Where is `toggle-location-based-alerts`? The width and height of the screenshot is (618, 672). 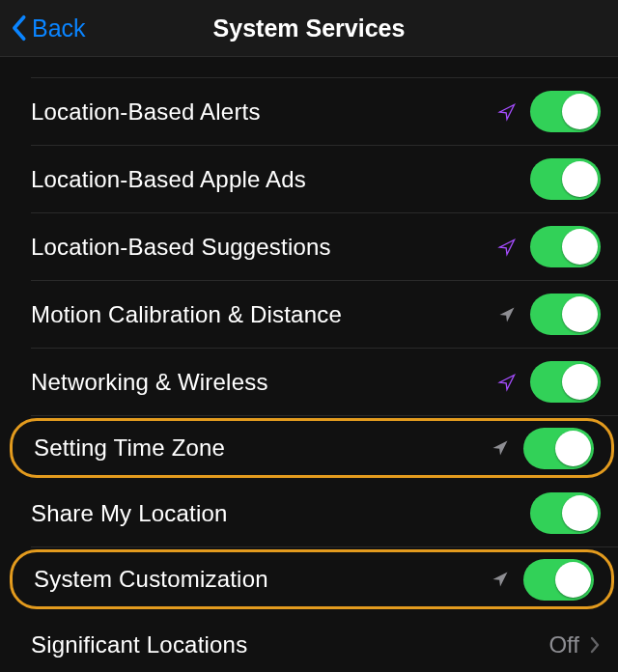
toggle-location-based-alerts is located at coordinates (566, 112).